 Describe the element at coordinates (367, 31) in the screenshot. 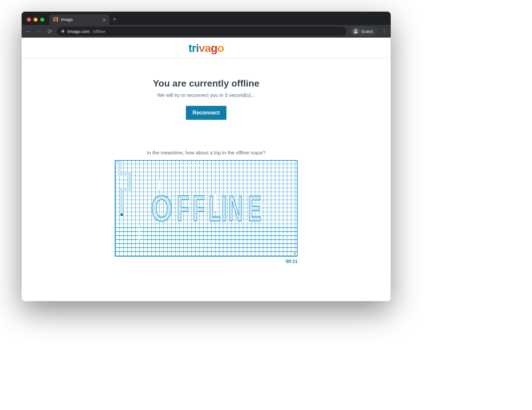

I see `profile-label: Guest` at that location.